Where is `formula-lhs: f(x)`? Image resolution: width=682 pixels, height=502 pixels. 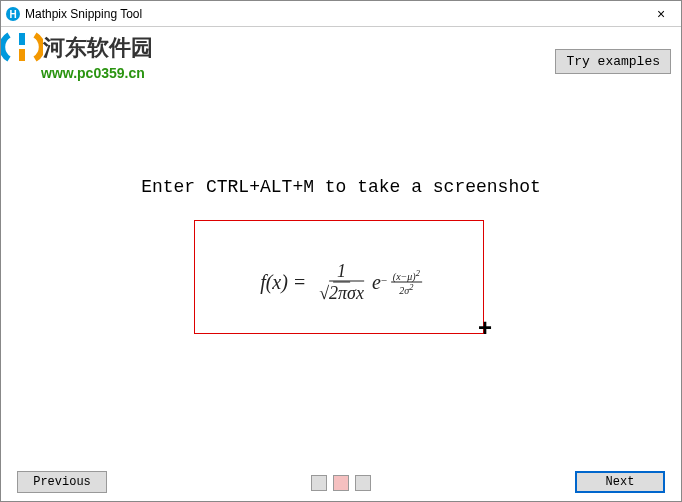
formula-lhs: f(x) is located at coordinates (274, 282).